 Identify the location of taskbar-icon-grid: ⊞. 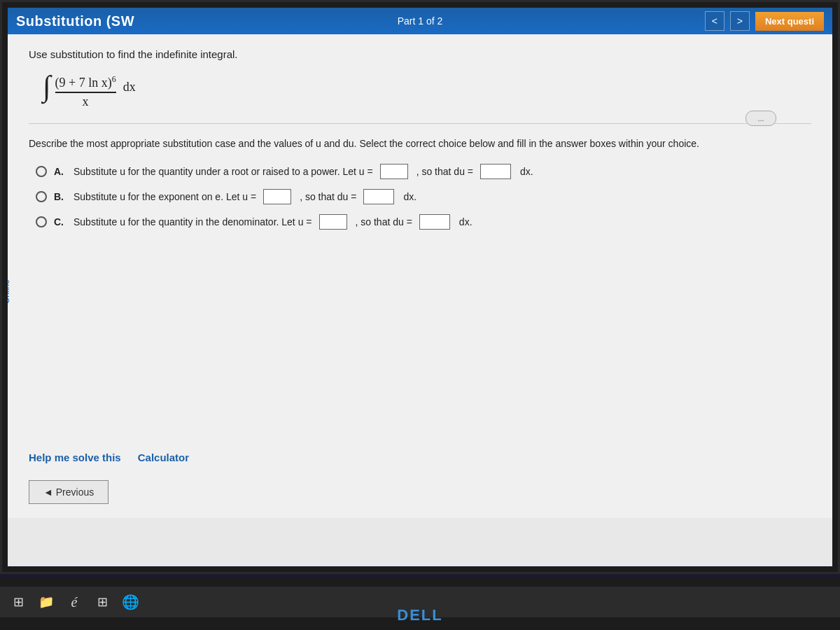
(102, 602).